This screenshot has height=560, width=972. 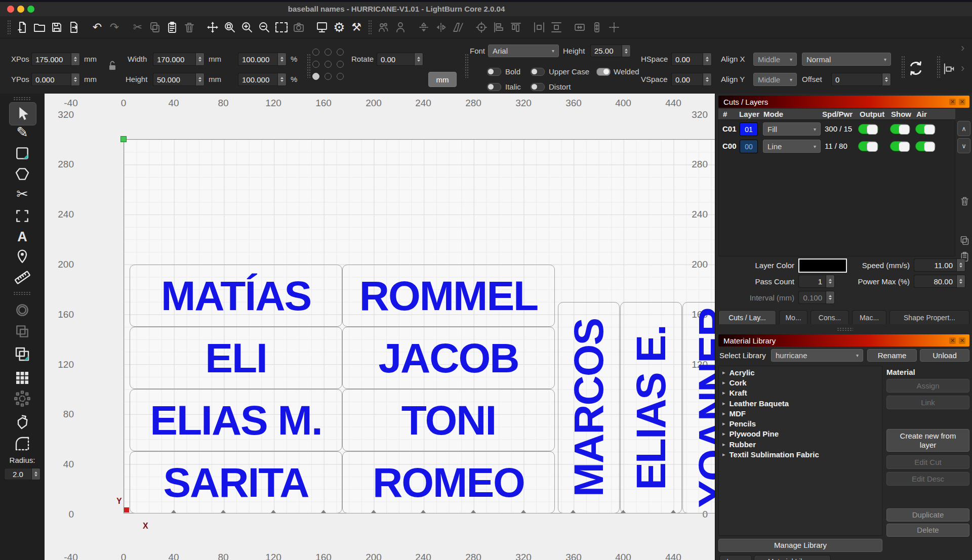 I want to click on cut-button: ✂, so click(x=138, y=27).